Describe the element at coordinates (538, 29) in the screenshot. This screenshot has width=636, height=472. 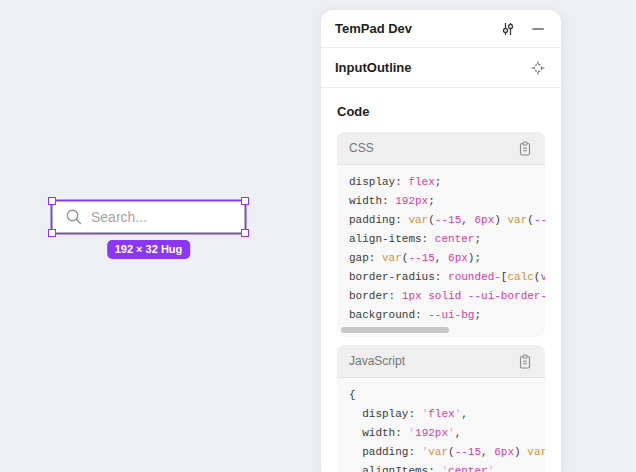
I see `minimize-button` at that location.